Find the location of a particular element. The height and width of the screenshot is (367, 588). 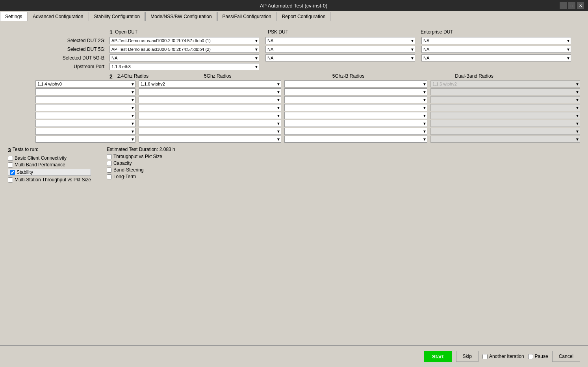

test-stability-checkbox is located at coordinates (13, 173).